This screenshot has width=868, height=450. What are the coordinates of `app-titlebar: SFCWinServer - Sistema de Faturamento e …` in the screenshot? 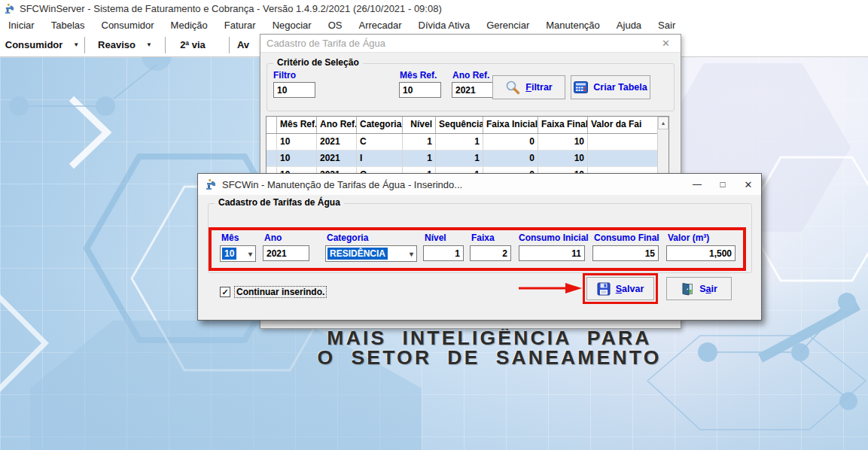 It's located at (434, 8).